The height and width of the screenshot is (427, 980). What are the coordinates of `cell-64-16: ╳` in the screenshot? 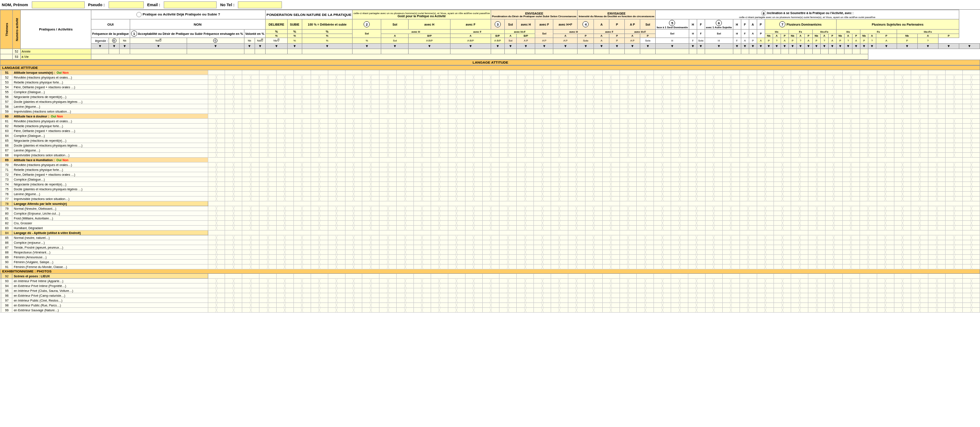 It's located at (474, 136).